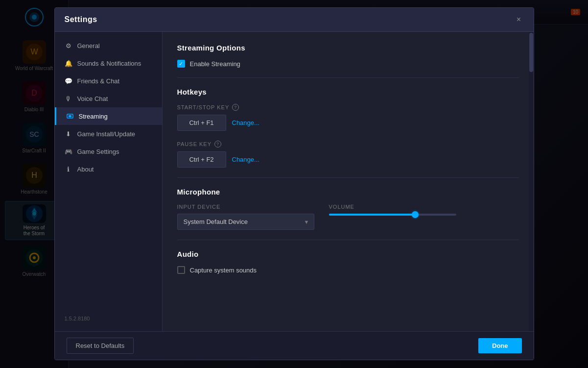 The image size is (588, 368). What do you see at coordinates (86, 170) in the screenshot?
I see `nav-item-about-label: About` at bounding box center [86, 170].